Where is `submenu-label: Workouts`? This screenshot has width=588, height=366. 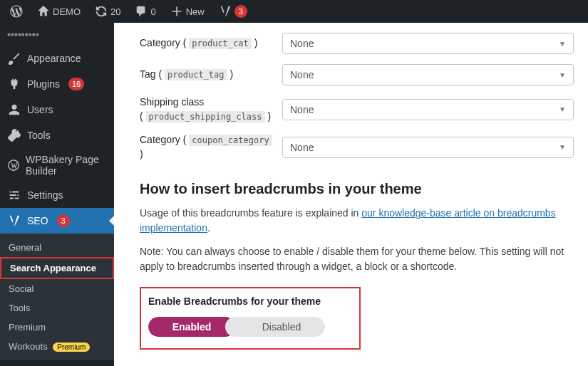
submenu-label: Workouts is located at coordinates (29, 346).